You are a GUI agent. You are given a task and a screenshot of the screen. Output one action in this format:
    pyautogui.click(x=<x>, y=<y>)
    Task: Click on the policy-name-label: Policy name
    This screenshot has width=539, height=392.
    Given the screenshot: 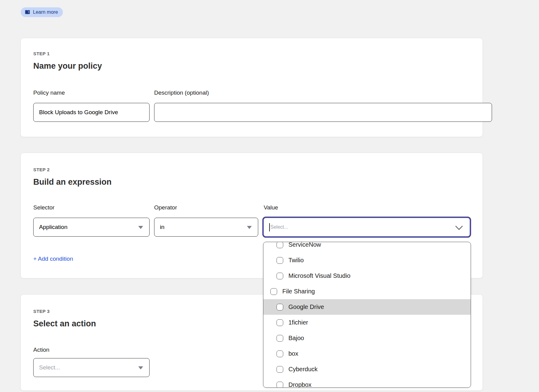 What is the action you would take?
    pyautogui.click(x=49, y=93)
    